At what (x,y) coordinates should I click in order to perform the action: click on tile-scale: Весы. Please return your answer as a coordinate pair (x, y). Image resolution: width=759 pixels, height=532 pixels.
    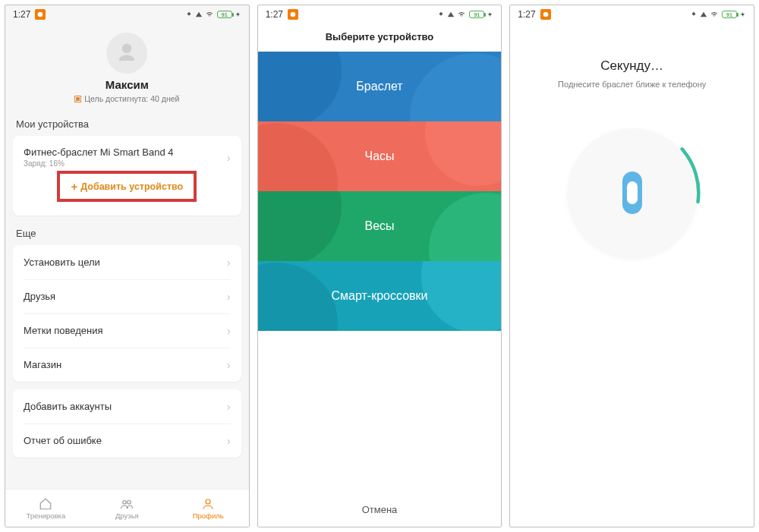
    Looking at the image, I should click on (380, 226).